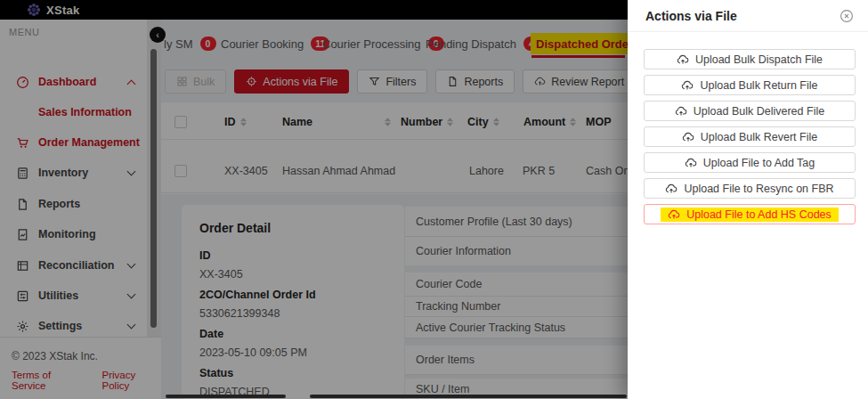  Describe the element at coordinates (758, 137) in the screenshot. I see `button-label: Upload Bulk Revert File` at that location.